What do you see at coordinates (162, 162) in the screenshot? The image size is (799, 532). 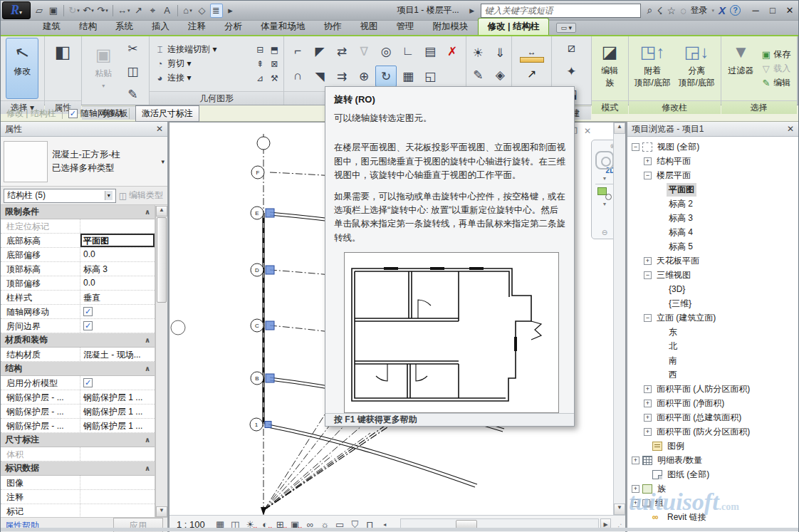 I see `type-dropdown-icon: ▾` at bounding box center [162, 162].